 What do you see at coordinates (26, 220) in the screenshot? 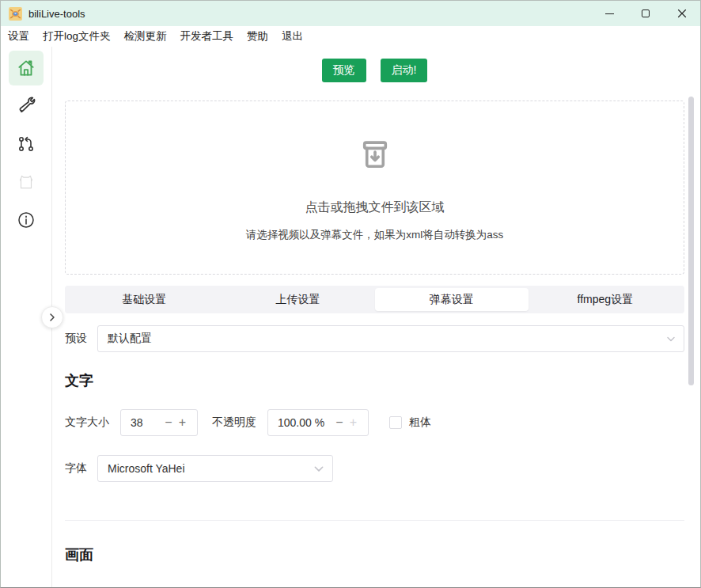
I see `sidebar-item-about` at bounding box center [26, 220].